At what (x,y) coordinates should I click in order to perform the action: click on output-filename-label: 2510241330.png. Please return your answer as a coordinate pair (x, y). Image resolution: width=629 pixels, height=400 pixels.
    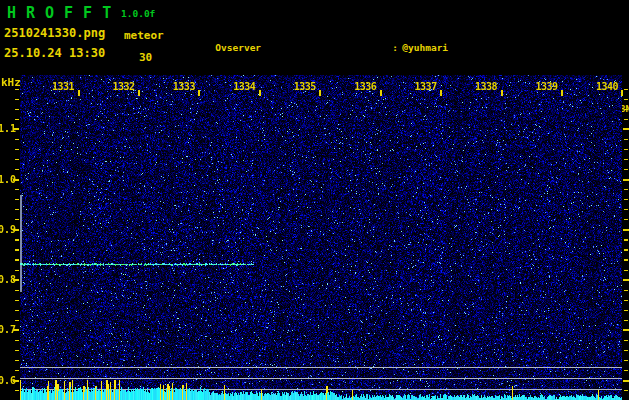
    Looking at the image, I should click on (54, 33).